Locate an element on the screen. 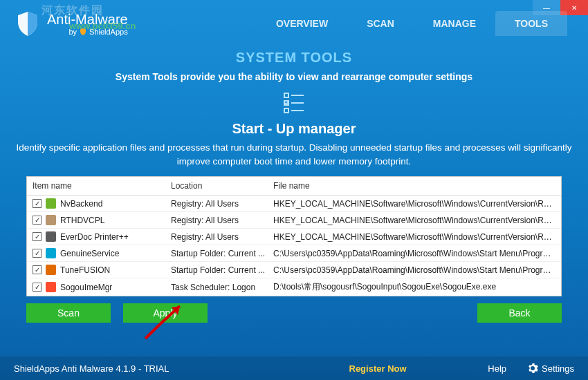 The height and width of the screenshot is (380, 588). checklist-icon is located at coordinates (294, 103).